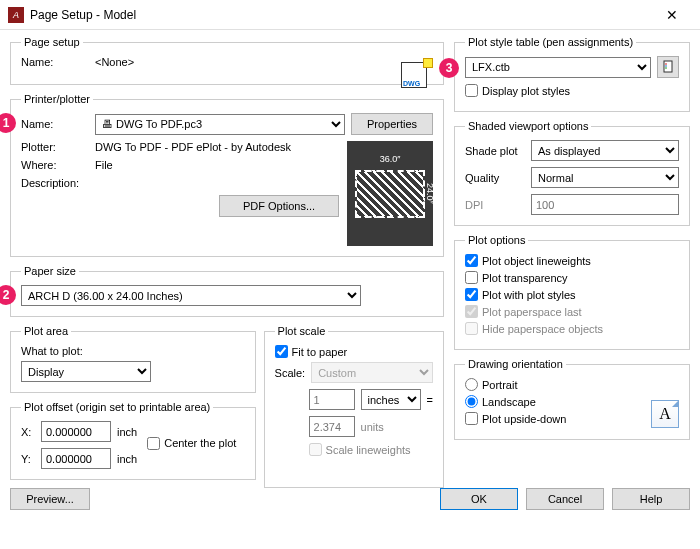 The image size is (700, 549). Describe the element at coordinates (133, 440) in the screenshot. I see `plot-offset-group: Plot offset (origin set to printable are…` at that location.